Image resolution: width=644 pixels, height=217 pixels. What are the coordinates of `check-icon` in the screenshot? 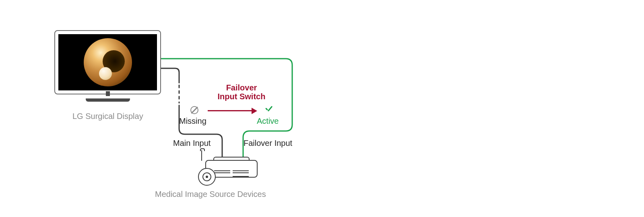 It's located at (269, 110).